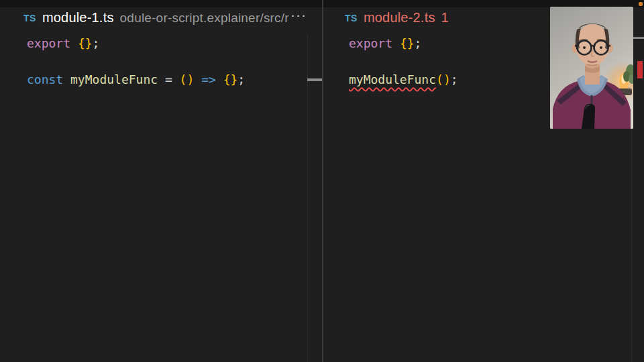 This screenshot has width=644, height=362. Describe the element at coordinates (640, 70) in the screenshot. I see `overview-ruler-error-marker` at that location.